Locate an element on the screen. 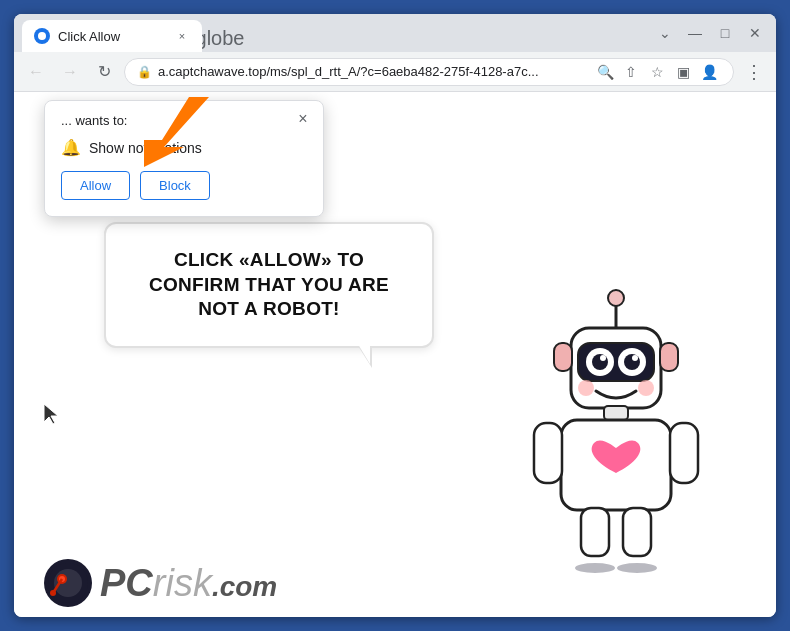 This screenshot has height=631, width=790. address-bar: ← → ↻ 🔒 a.captchawave.top/ms/spl_d_rtt_A… is located at coordinates (395, 72).